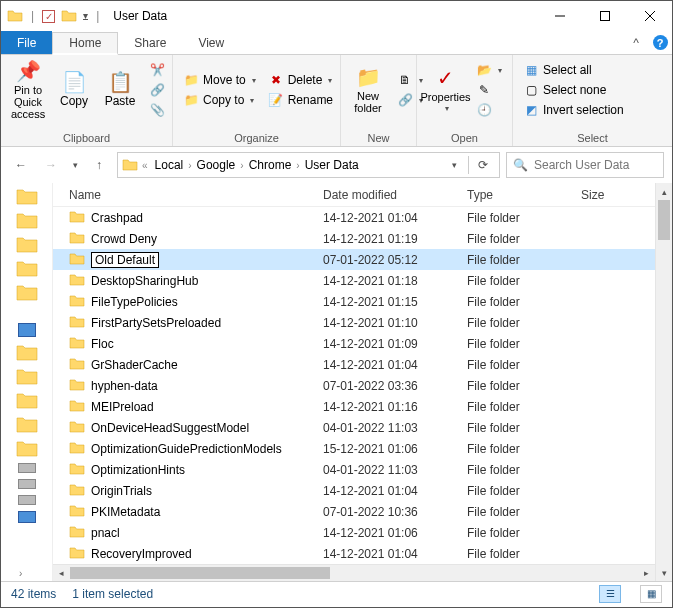 The image size is (673, 608). Describe the element at coordinates (27, 517) in the screenshot. I see `network-icon` at that location.